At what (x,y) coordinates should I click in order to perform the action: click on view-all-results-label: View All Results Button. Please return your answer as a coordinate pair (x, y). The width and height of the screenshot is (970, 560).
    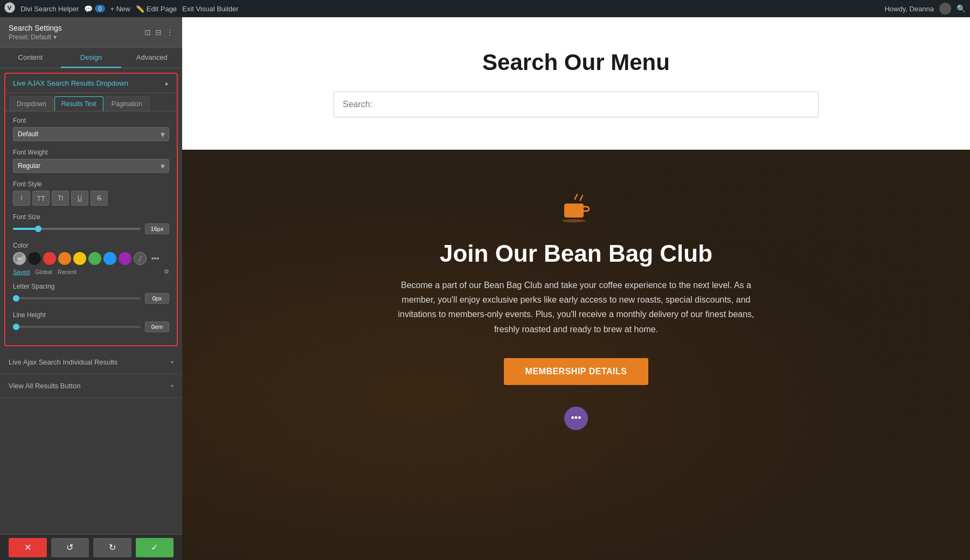
    Looking at the image, I should click on (44, 386).